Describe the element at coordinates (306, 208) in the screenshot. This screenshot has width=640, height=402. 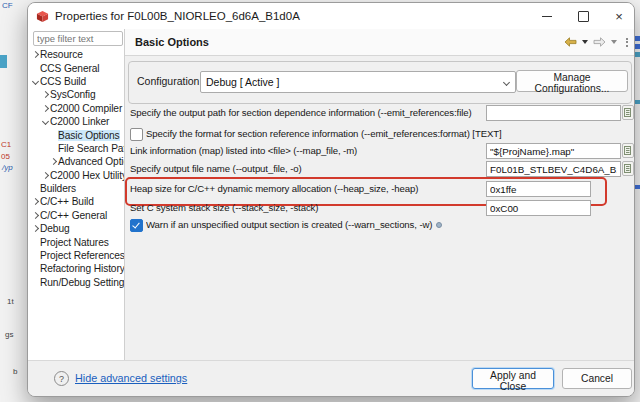
I see `stack-size-label: Set C system stack size (--stack_size, -…` at that location.